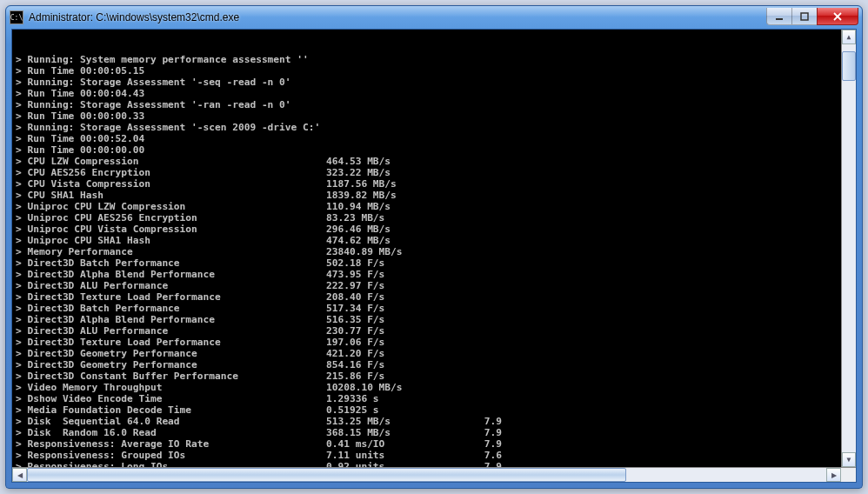 The image size is (868, 494). Describe the element at coordinates (812, 17) in the screenshot. I see `window-controls` at that location.